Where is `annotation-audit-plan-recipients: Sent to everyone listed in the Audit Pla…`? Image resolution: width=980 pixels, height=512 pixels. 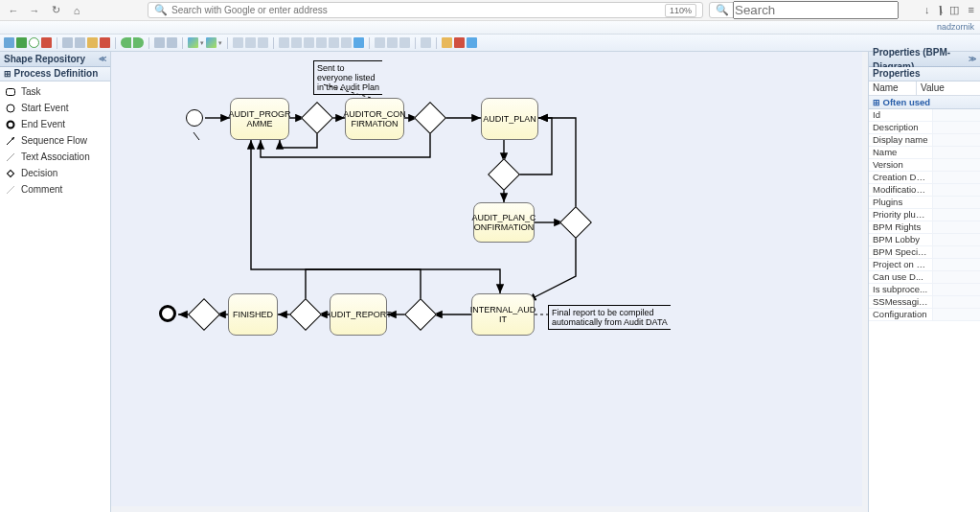
annotation-audit-plan-recipients: Sent to everyone listed in the Audit Pla… is located at coordinates (348, 78).